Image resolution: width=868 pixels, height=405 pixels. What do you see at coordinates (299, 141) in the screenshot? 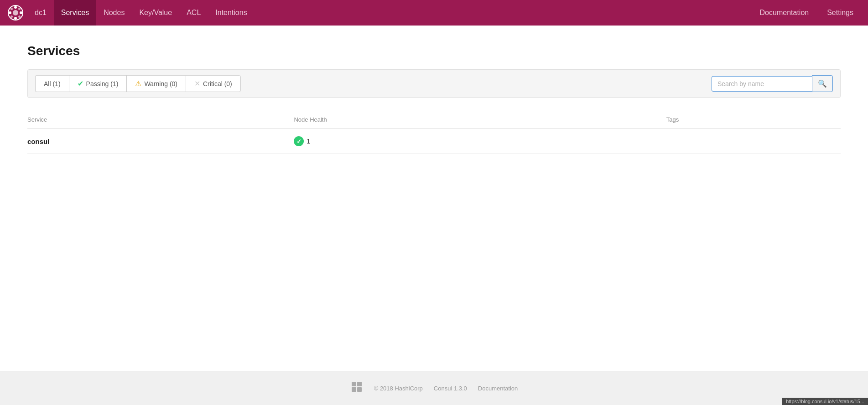
I see `health-check-icon: ✓` at bounding box center [299, 141].